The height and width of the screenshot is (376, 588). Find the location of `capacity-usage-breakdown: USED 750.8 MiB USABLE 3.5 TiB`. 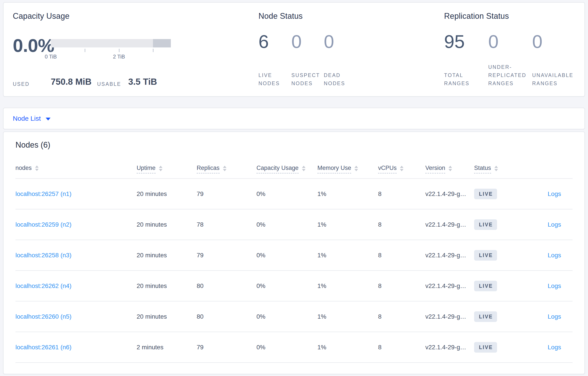

capacity-usage-breakdown: USED 750.8 MiB USABLE 3.5 TiB is located at coordinates (97, 84).